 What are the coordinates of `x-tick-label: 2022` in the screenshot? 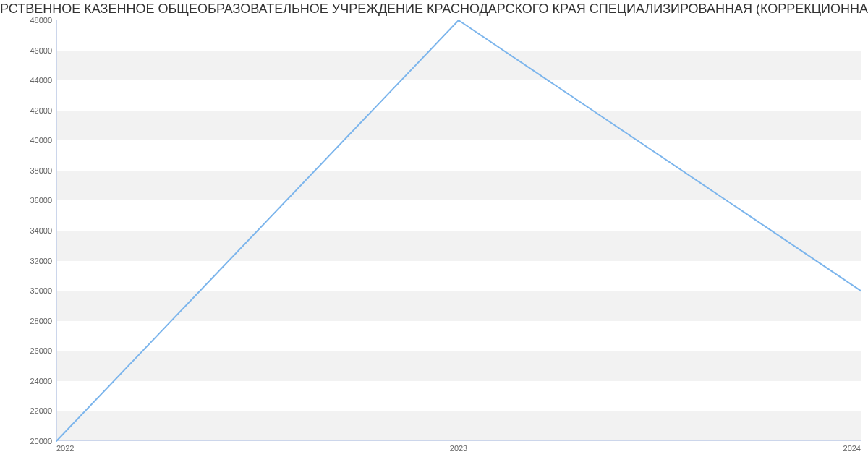 It's located at (65, 448).